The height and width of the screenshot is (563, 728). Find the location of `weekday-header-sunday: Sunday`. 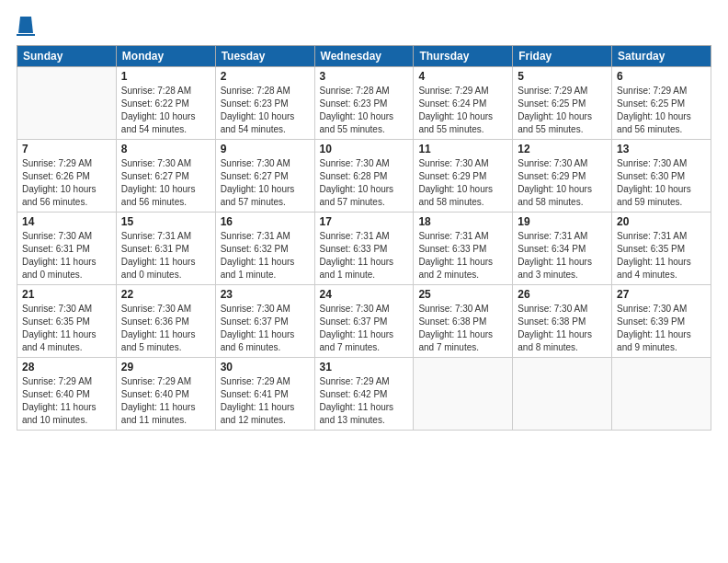

weekday-header-sunday: Sunday is located at coordinates (67, 57).